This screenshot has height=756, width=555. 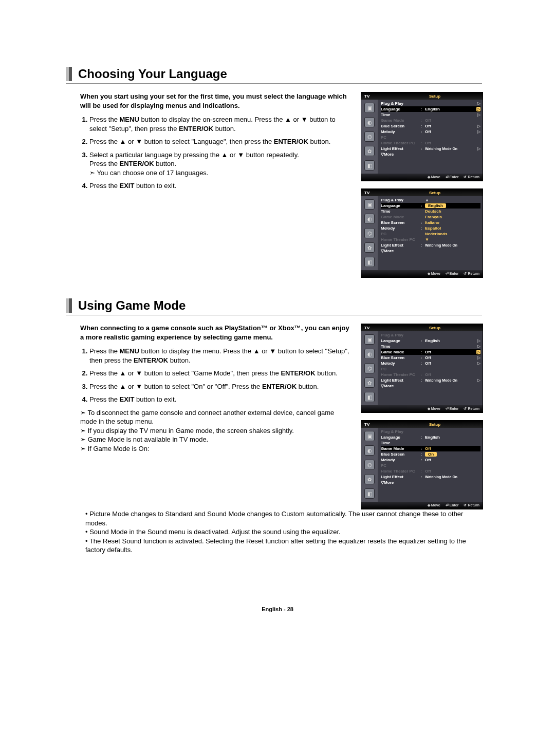 What do you see at coordinates (153, 74) in the screenshot?
I see `section-title: Choosing Your Language` at bounding box center [153, 74].